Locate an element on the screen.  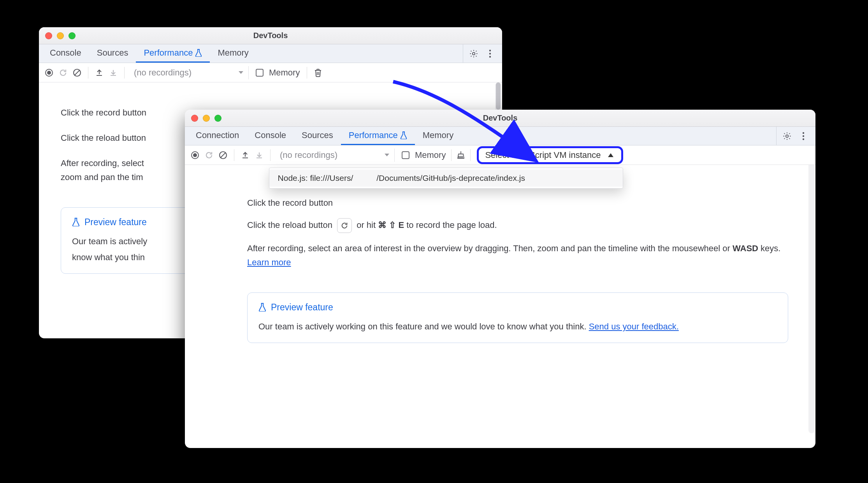
scrollbar-thumb is located at coordinates (498, 96).